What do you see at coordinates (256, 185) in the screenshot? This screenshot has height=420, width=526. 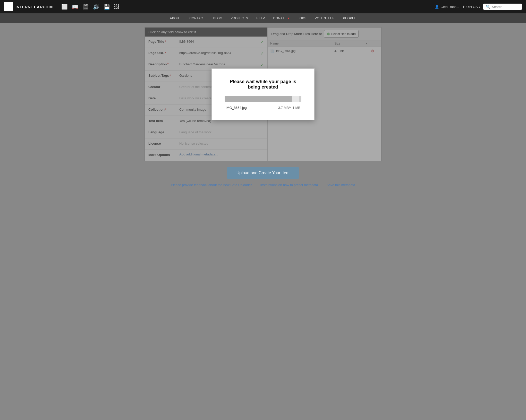 I see `sep-1: —` at bounding box center [256, 185].